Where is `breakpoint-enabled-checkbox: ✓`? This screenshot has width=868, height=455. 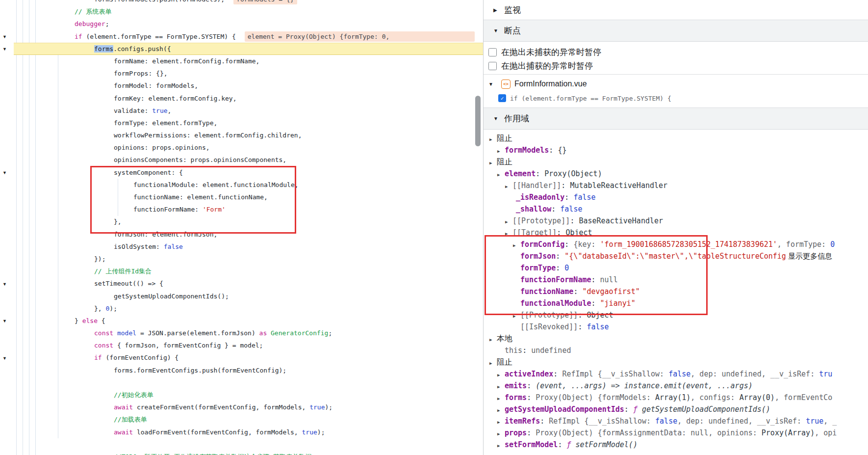
breakpoint-enabled-checkbox: ✓ is located at coordinates (502, 98).